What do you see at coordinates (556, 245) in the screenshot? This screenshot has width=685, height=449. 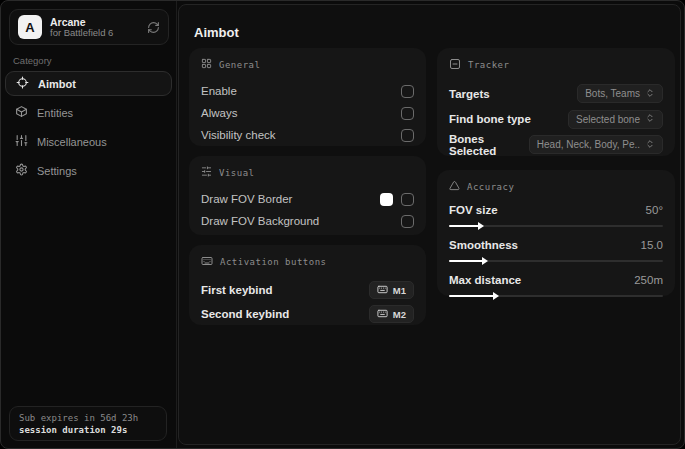 I see `setting-row-smoothness: Smoothness 15.0` at bounding box center [556, 245].